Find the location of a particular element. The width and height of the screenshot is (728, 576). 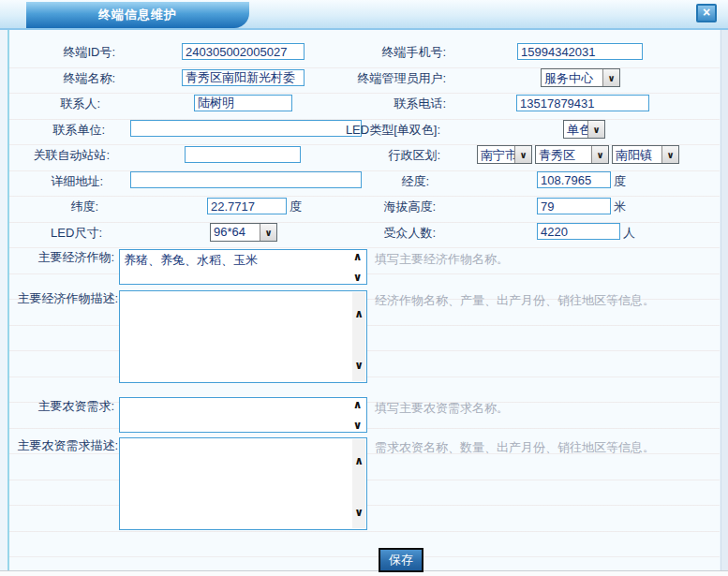

main-crops-desc-scrollbar: ∧ ∨ is located at coordinates (359, 337).